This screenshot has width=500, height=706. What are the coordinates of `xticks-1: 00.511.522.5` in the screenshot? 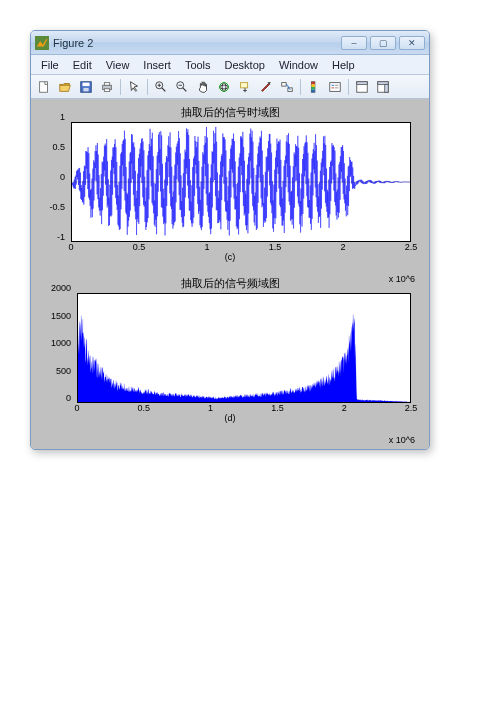 It's located at (241, 247).